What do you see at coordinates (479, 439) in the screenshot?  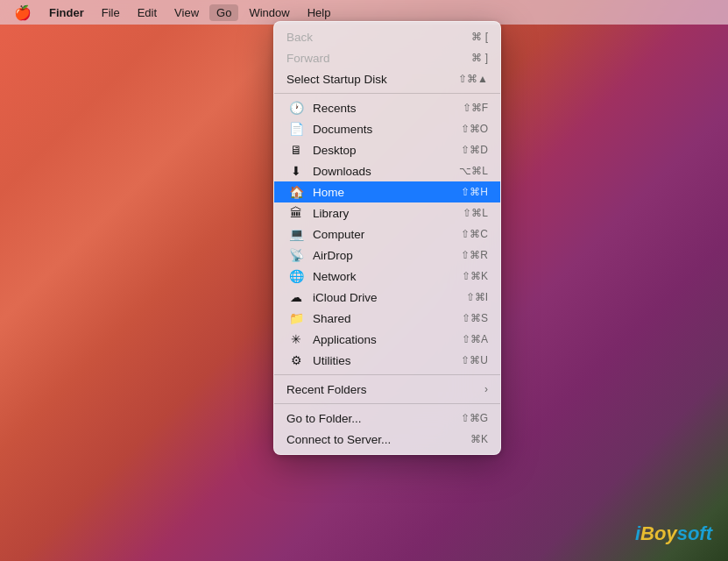 I see `menu-item-connect-to-server-shortcut: ⌘K` at bounding box center [479, 439].